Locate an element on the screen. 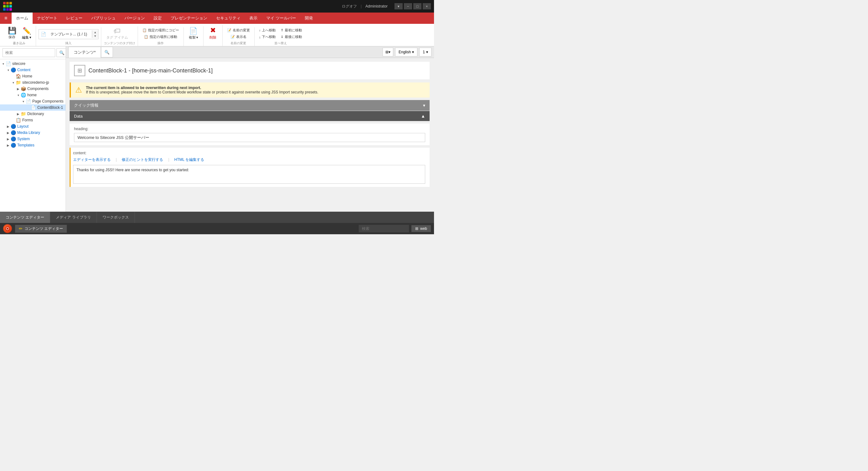  delete-button: ✖ 削除 is located at coordinates (213, 33).